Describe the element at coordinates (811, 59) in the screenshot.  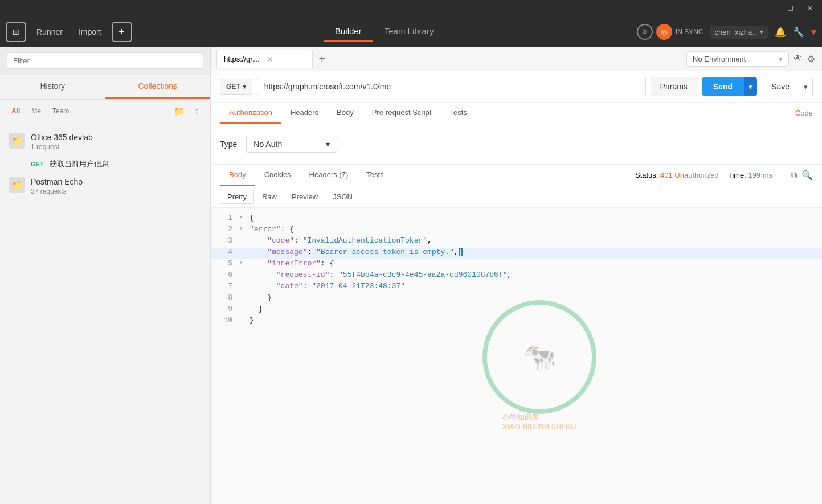
I see `env-gear-button: ⚙` at that location.